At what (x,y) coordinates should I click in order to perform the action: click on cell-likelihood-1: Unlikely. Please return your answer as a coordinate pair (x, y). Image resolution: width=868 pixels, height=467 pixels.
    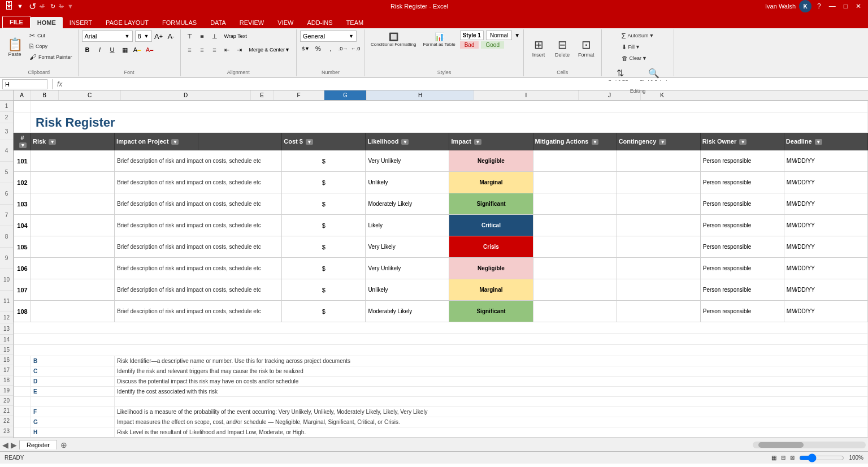
    Looking at the image, I should click on (407, 183).